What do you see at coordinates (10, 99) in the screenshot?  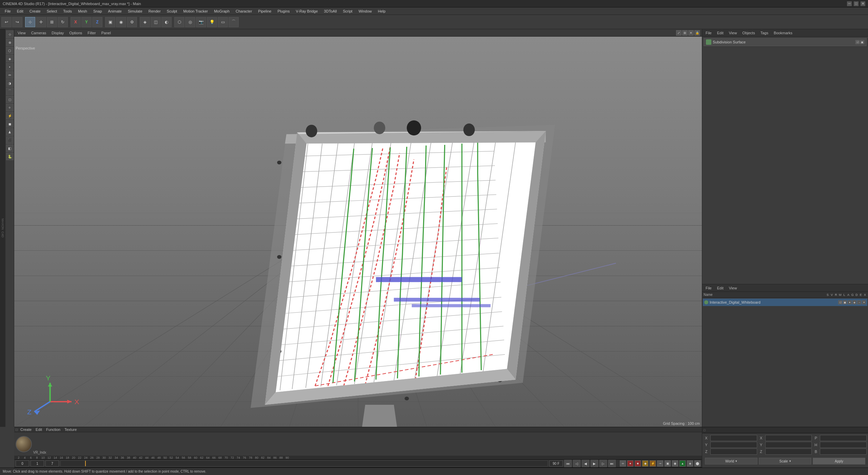 I see `tool-loft: ◻` at bounding box center [10, 99].